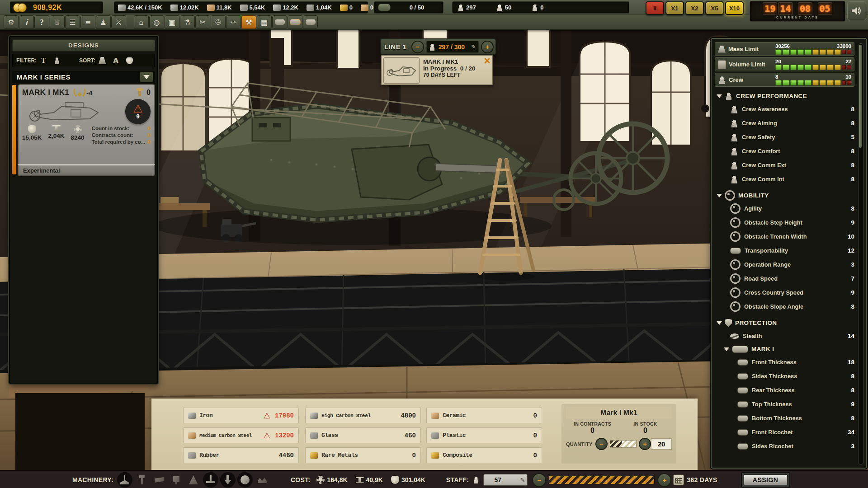 The height and width of the screenshot is (488, 868). Describe the element at coordinates (785, 404) in the screenshot. I see `stat-top-thickness: Top Thickness9` at that location.